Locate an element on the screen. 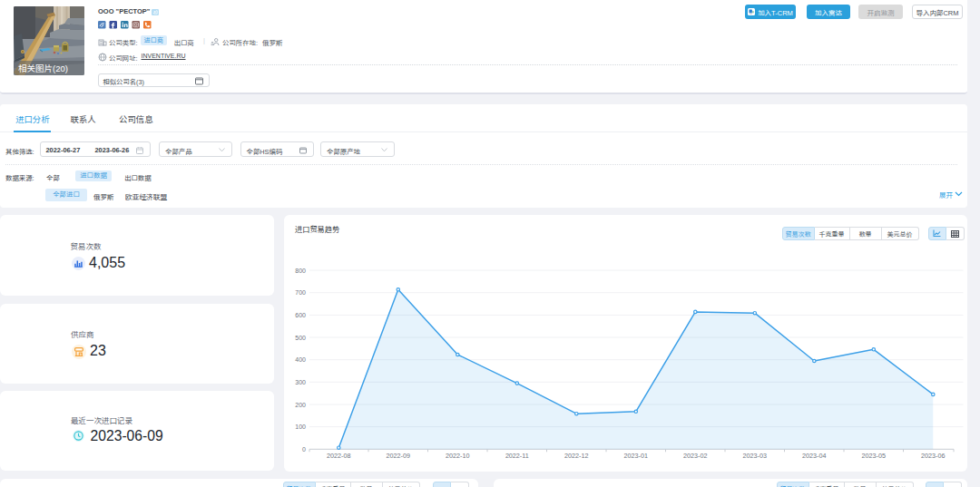 This screenshot has width=980, height=487. svg-text: 2022-12 is located at coordinates (576, 455).